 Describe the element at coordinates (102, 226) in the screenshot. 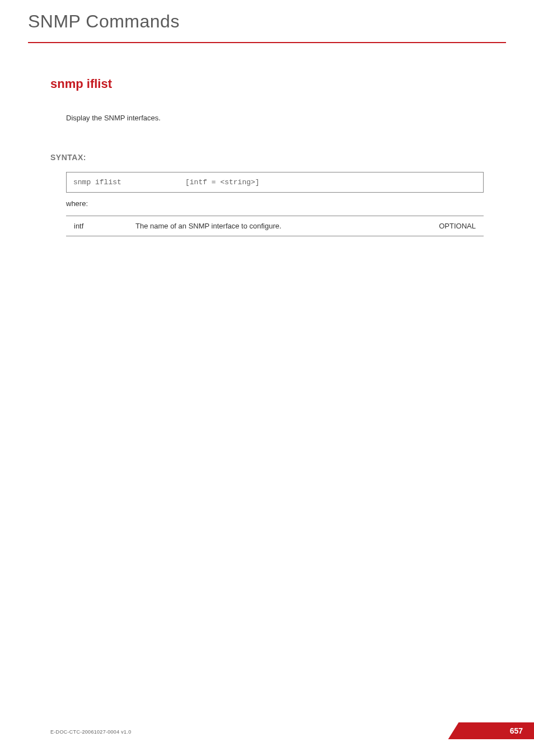

I see `param-name: intf` at that location.